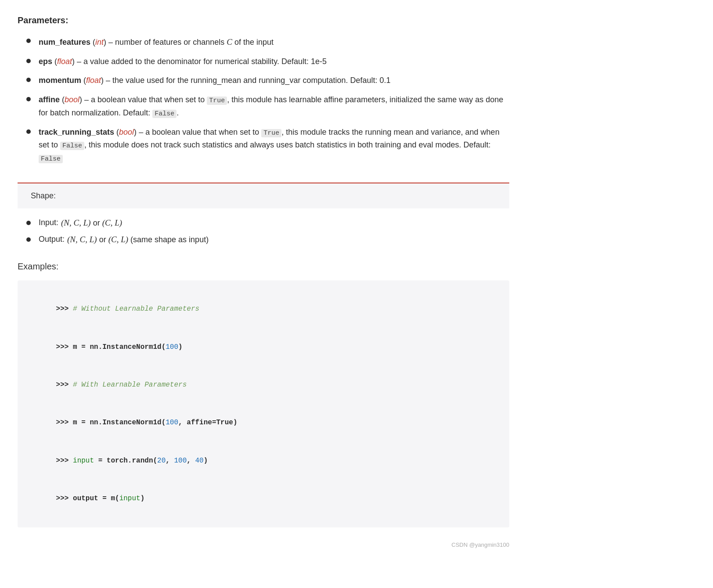 Image resolution: width=713 pixels, height=588 pixels. I want to click on parameter-list: num_features (int) – number of features …, so click(268, 100).